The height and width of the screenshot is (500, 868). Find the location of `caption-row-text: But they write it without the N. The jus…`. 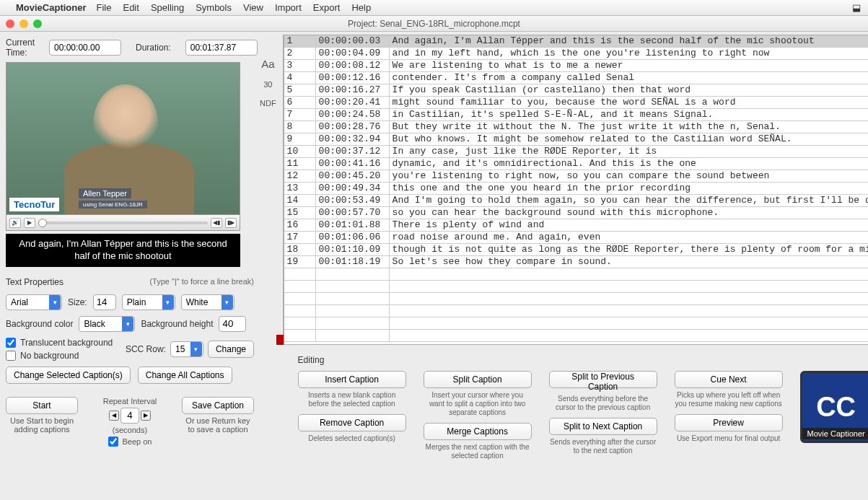

caption-row-text: But they write it without the N. The jus… is located at coordinates (629, 127).